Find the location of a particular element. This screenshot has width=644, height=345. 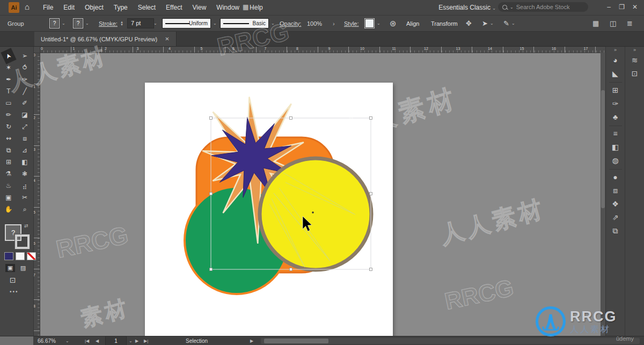

tool-button: ╱ is located at coordinates (25, 91).